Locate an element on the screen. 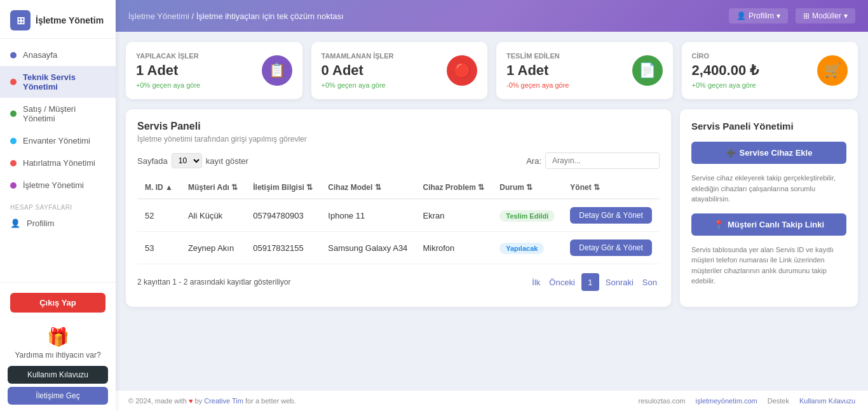  stat-value-yapilacak: 1 Adet is located at coordinates (168, 71).